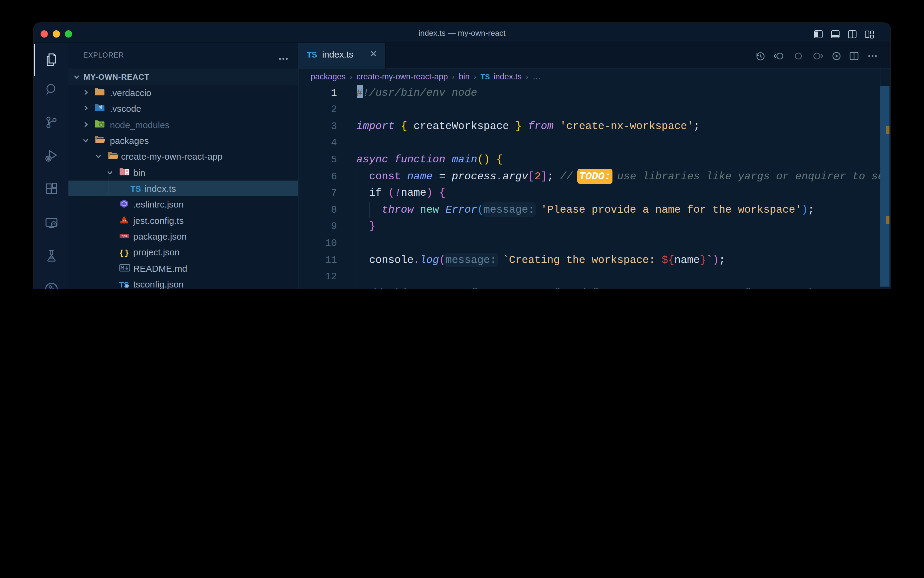  I want to click on svg-text: 10, so click(127, 174).